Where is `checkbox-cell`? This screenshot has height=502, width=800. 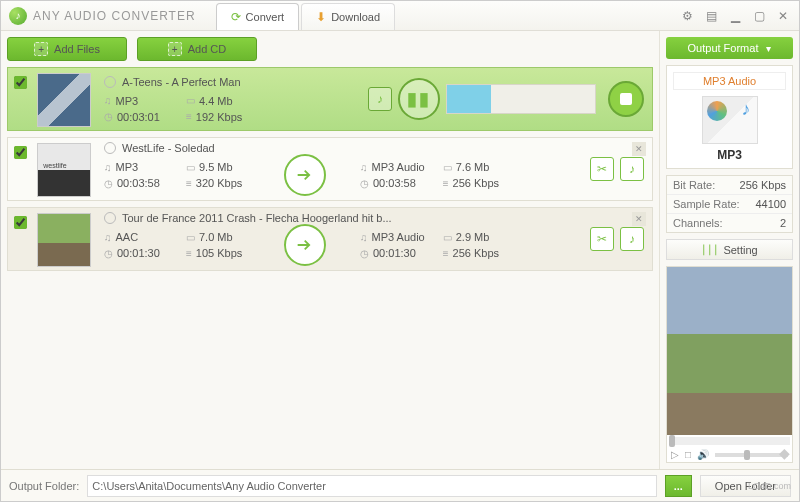
checkbox-cell is located at coordinates (20, 99).